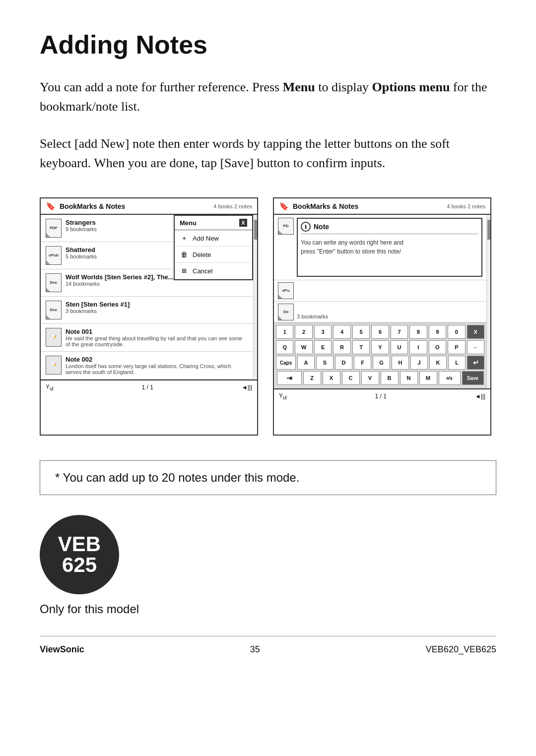 This screenshot has height=756, width=536. Describe the element at coordinates (400, 363) in the screenshot. I see `kb-key-h: H` at that location.